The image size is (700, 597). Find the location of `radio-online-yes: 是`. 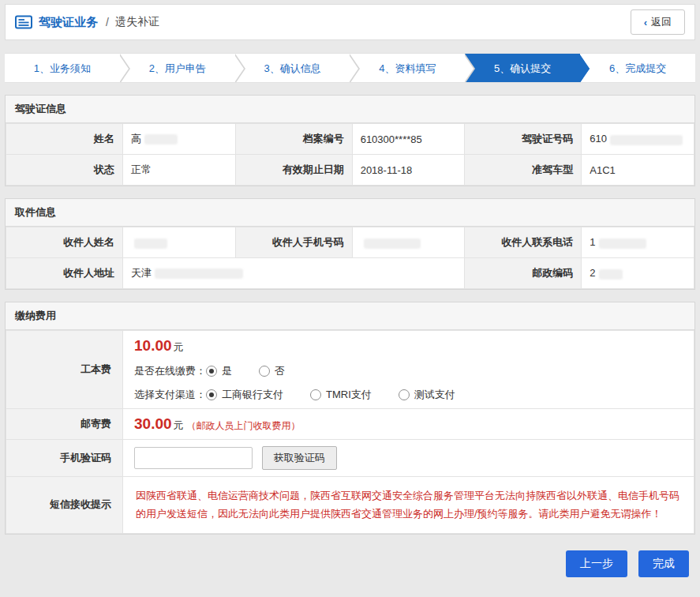

radio-online-yes: 是 is located at coordinates (219, 371).